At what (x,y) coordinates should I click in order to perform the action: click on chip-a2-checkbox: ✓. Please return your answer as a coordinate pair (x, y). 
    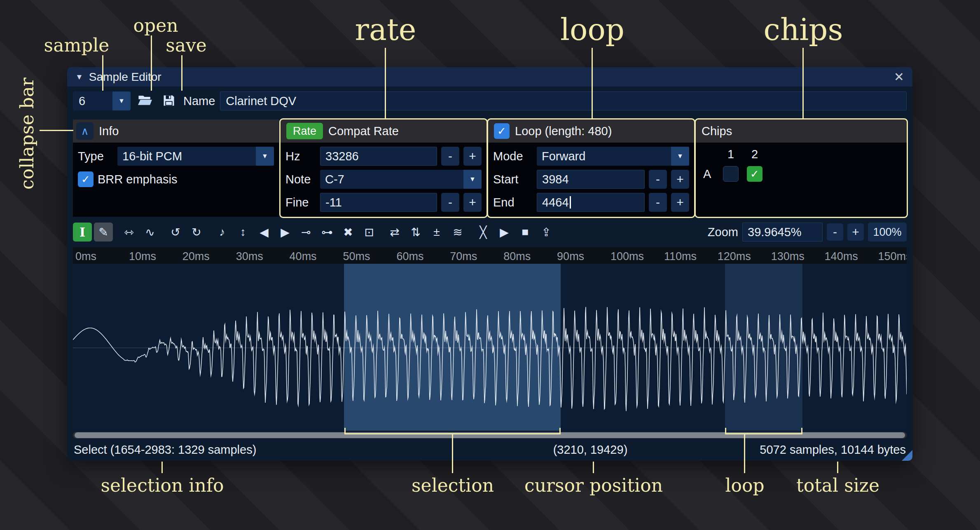
    Looking at the image, I should click on (755, 174).